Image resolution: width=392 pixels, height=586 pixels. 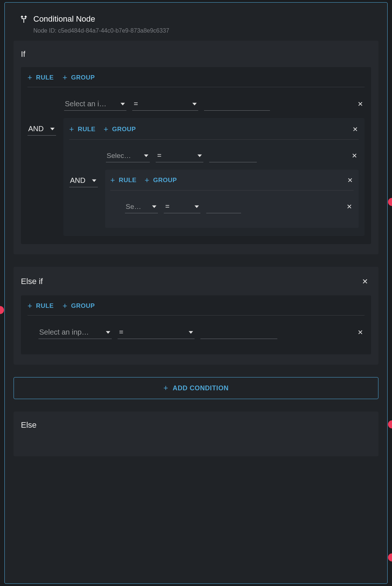 What do you see at coordinates (201, 388) in the screenshot?
I see `add-condition-label: ADD CONDITION` at bounding box center [201, 388].